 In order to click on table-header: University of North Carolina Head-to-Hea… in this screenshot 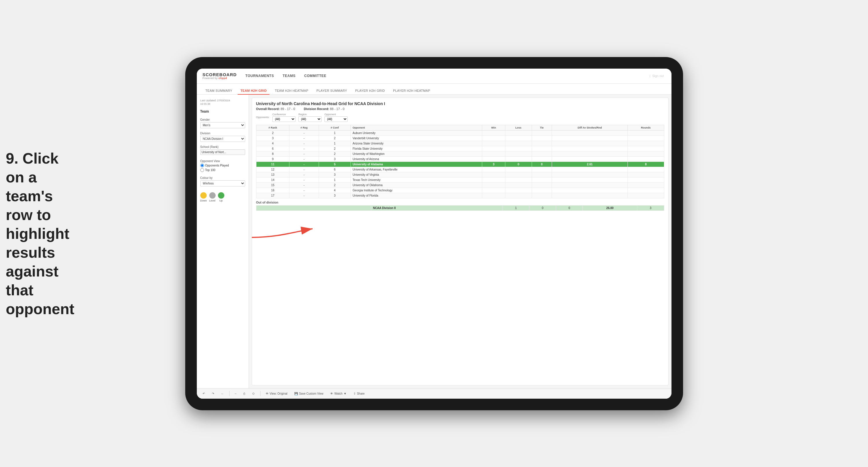, I will do `click(460, 112)`.